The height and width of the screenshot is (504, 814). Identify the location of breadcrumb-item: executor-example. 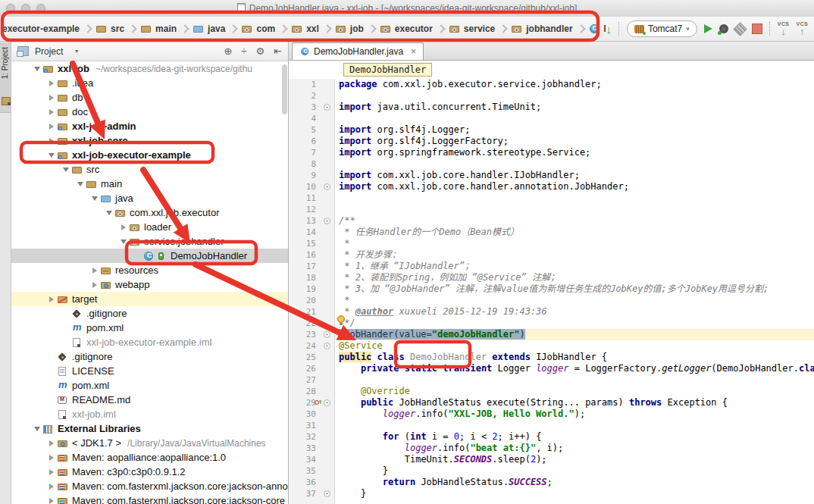
(41, 29).